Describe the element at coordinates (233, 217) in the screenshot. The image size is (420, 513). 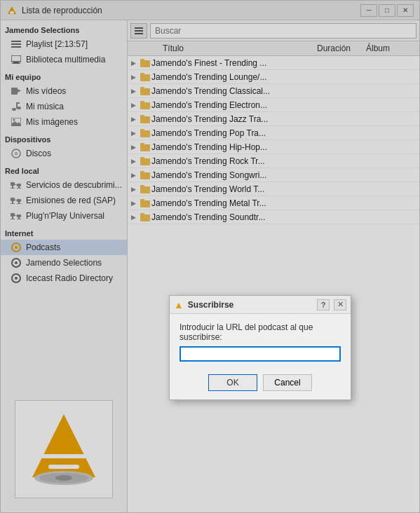
I see `row-title: Jamendo's Trending Soundtr...` at that location.